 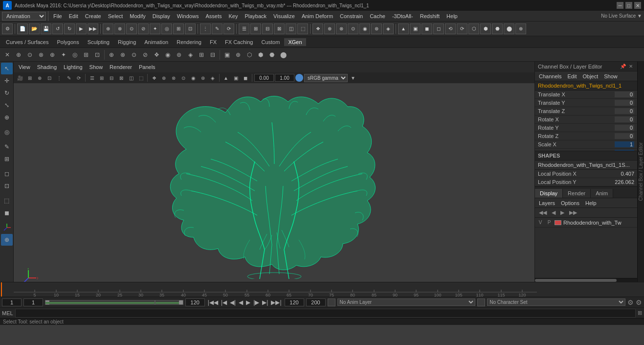 What do you see at coordinates (295, 42) in the screenshot?
I see `module-xgen: XGen` at bounding box center [295, 42].